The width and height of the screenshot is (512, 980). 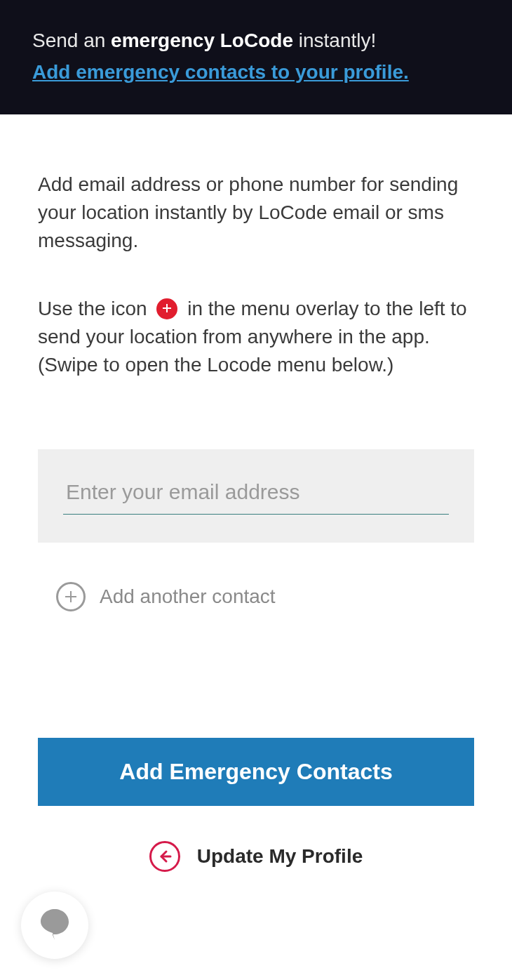 I want to click on add-contacts-link: Add emergency contacts to your profile., so click(x=220, y=73).